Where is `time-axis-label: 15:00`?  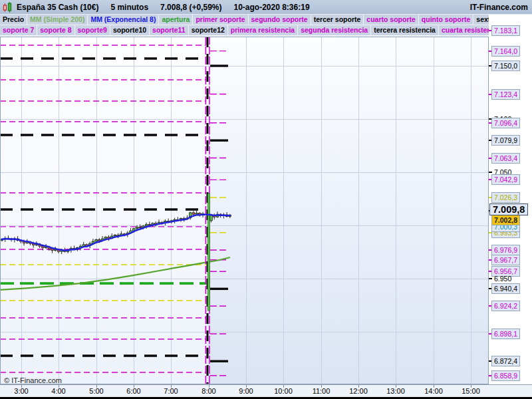 time-axis-label: 15:00 is located at coordinates (471, 391).